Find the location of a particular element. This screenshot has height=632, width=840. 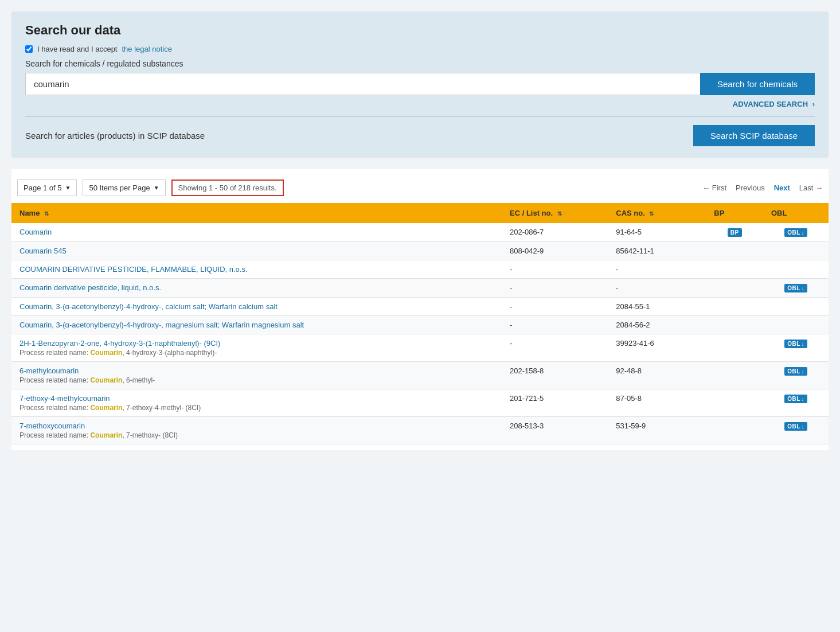

table-row: 2H-1-Benzopyran-2-one, 4-hydroxy-3-(1-na… is located at coordinates (420, 348).